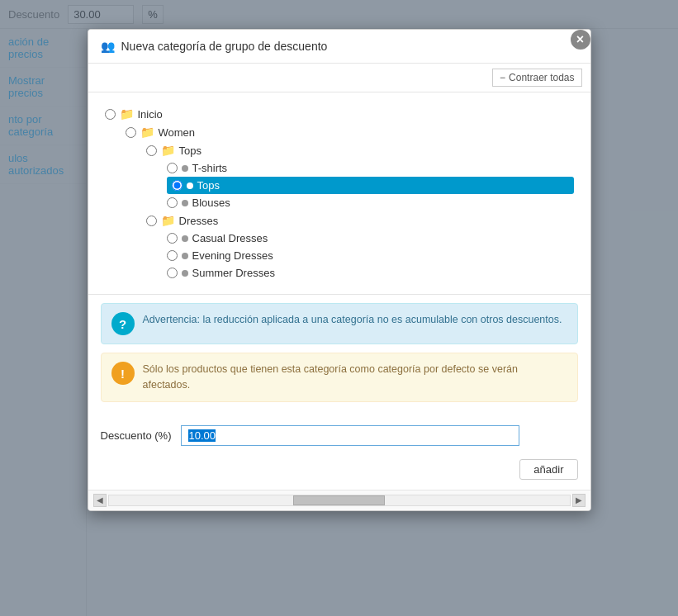  I want to click on scroll-thumb, so click(339, 500).